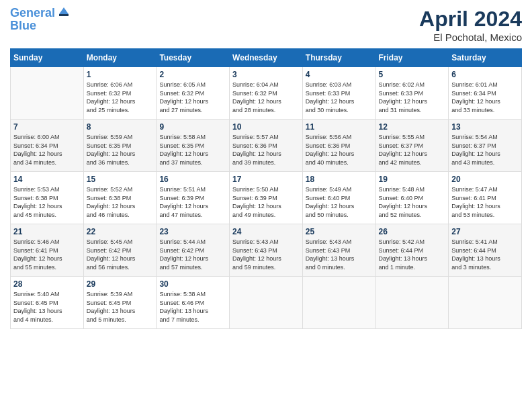 Image resolution: width=532 pixels, height=411 pixels. Describe the element at coordinates (339, 75) in the screenshot. I see `day-number: 4` at that location.